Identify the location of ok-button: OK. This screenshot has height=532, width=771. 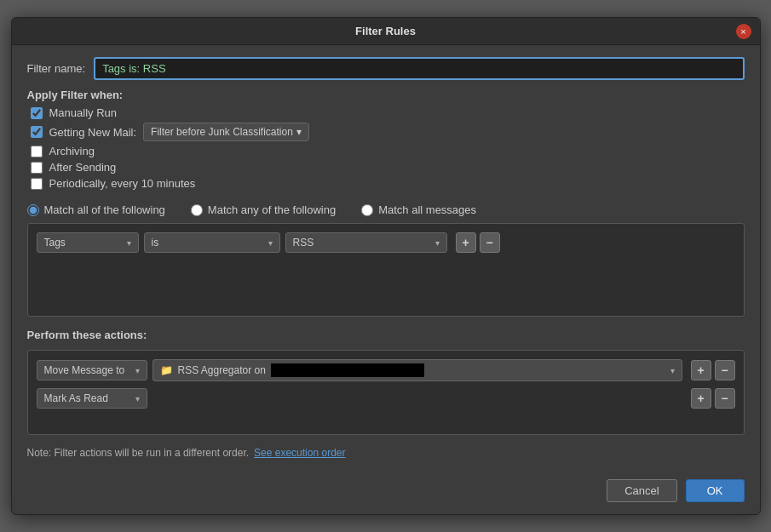
(716, 490).